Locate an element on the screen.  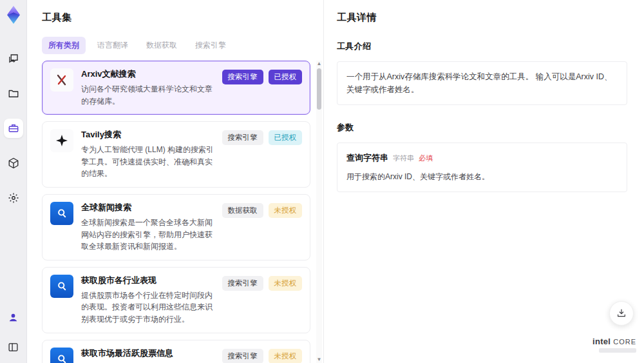
tool-description: 提供股票市场各个行业在特定时间段内的表现。投资者可以利用这些信息来识别表现优于或… is located at coordinates (148, 308).